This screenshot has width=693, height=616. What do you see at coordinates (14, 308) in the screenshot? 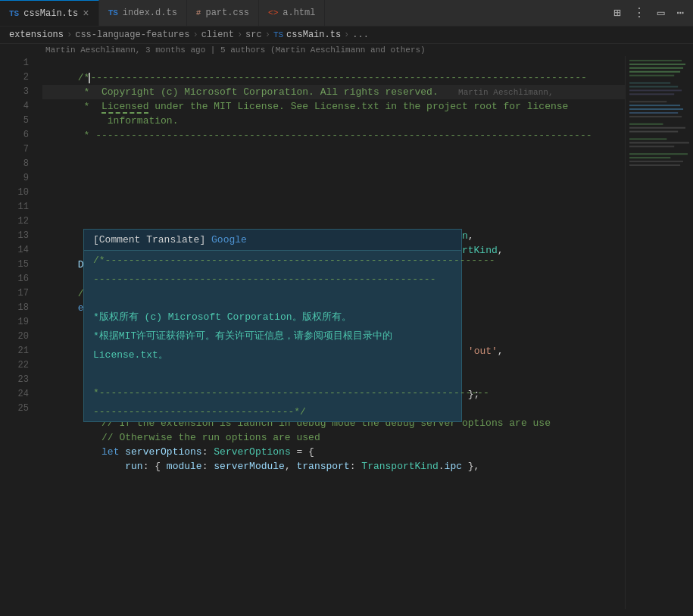
I see `line-num-18: 18` at bounding box center [14, 308].